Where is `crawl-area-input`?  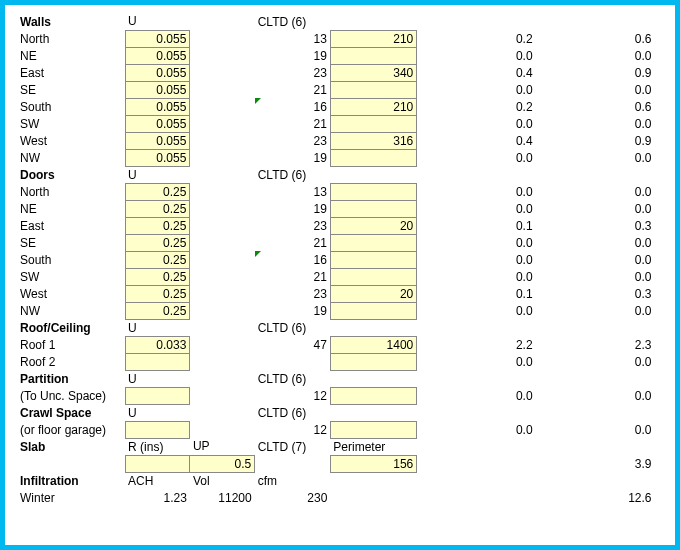 crawl-area-input is located at coordinates (373, 430).